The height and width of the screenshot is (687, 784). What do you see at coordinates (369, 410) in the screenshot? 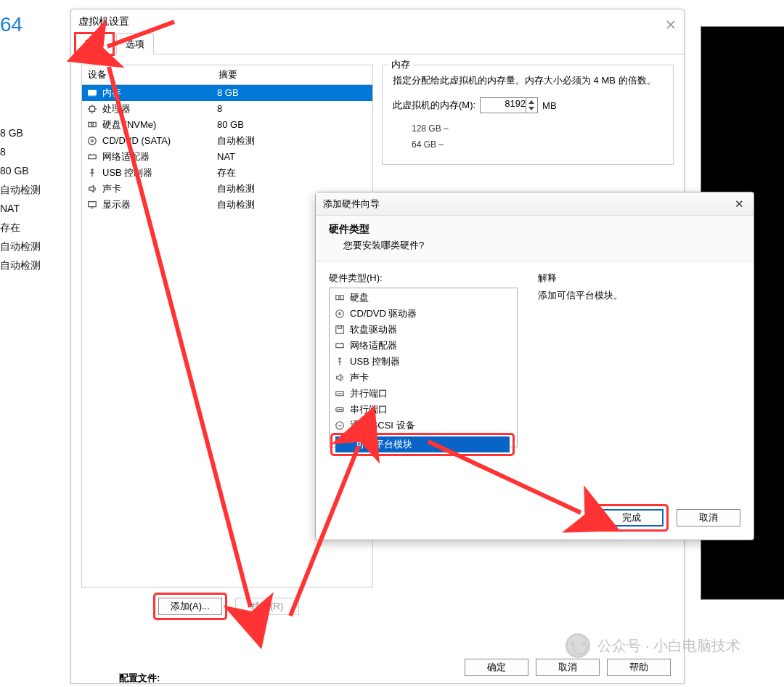
I see `hardware-type-name: 串行端口` at bounding box center [369, 410].